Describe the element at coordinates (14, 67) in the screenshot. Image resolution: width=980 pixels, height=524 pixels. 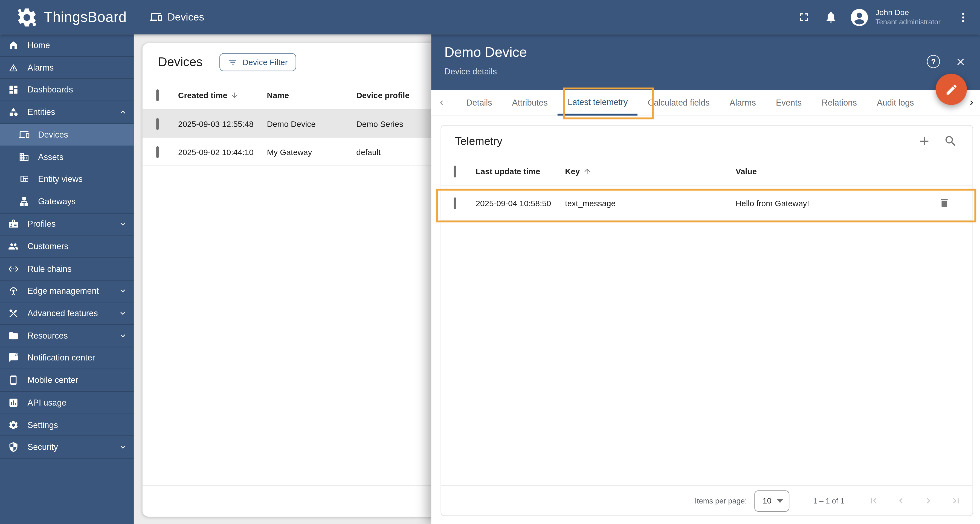
I see `warning-icon` at that location.